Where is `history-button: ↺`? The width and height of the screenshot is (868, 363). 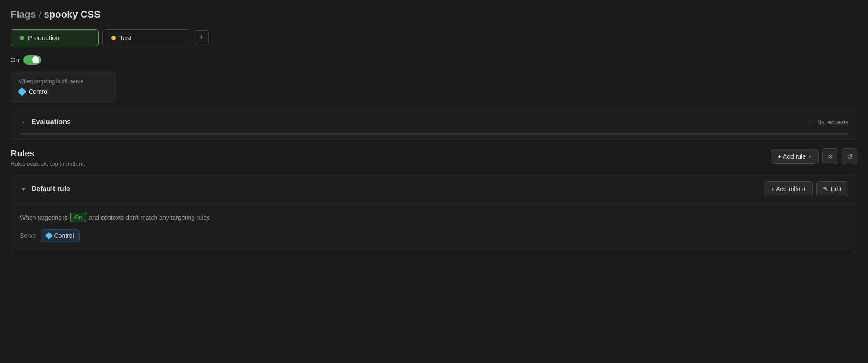
history-button: ↺ is located at coordinates (849, 156).